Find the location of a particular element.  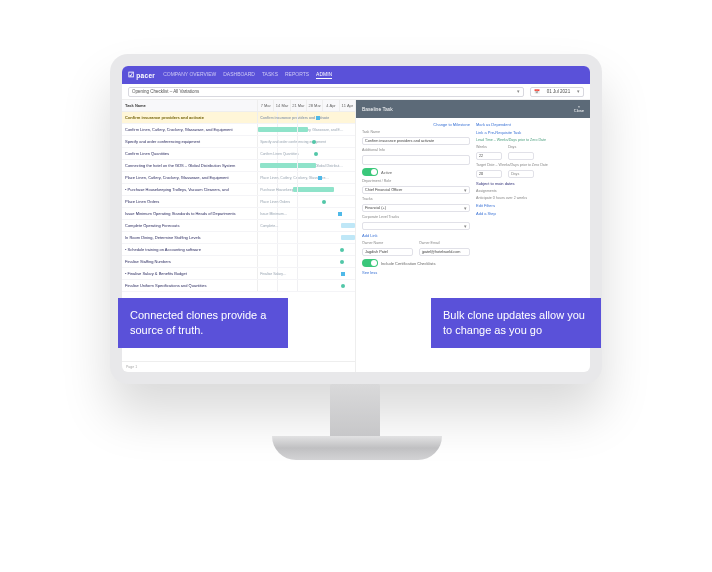

dept-label: Department / Role is located at coordinates (416, 181).